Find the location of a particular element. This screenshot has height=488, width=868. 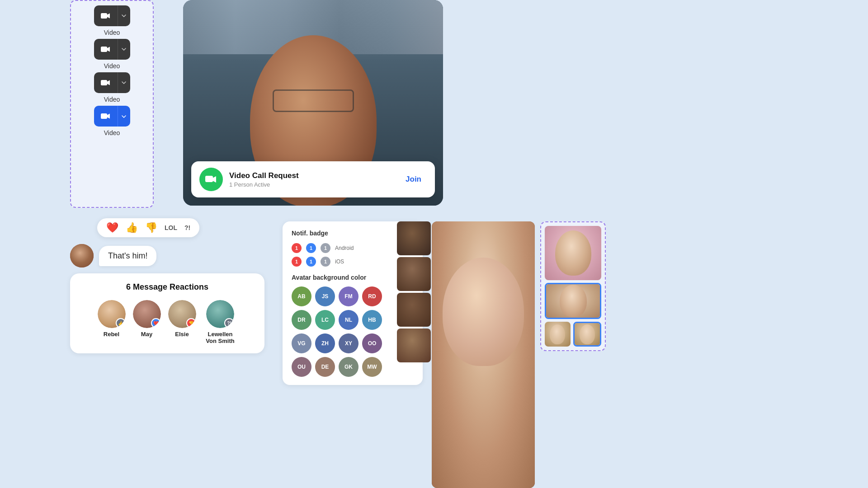

avatar-circle-NL: NL is located at coordinates (349, 320).